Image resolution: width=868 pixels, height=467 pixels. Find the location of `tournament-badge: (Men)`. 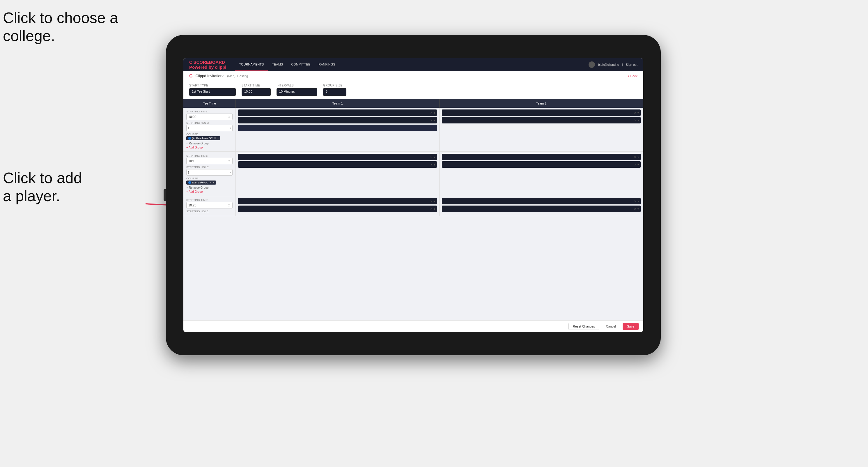

tournament-badge: (Men) is located at coordinates (231, 76).